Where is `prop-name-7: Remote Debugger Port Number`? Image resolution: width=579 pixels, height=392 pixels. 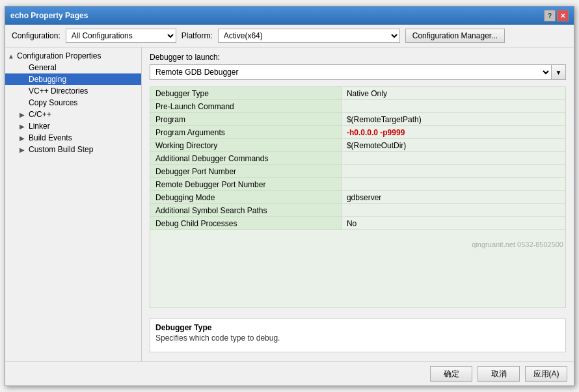 prop-name-7: Remote Debugger Port Number is located at coordinates (246, 185).